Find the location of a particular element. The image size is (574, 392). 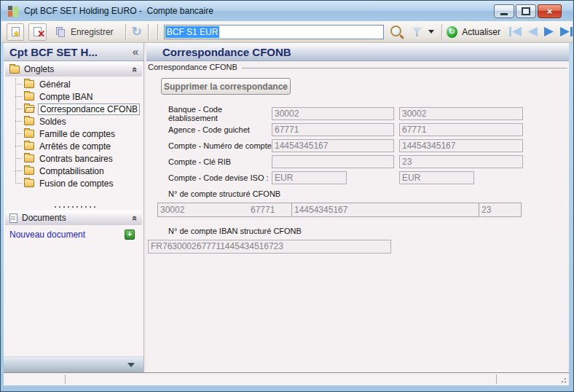

document-icon is located at coordinates (13, 219).